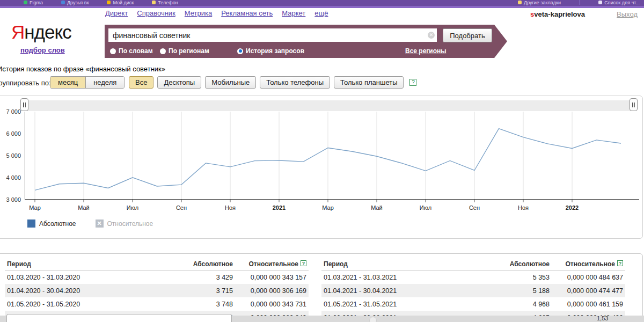 This screenshot has width=644, height=322. Describe the element at coordinates (81, 264) in the screenshot. I see `column-header-period: Период` at that location.